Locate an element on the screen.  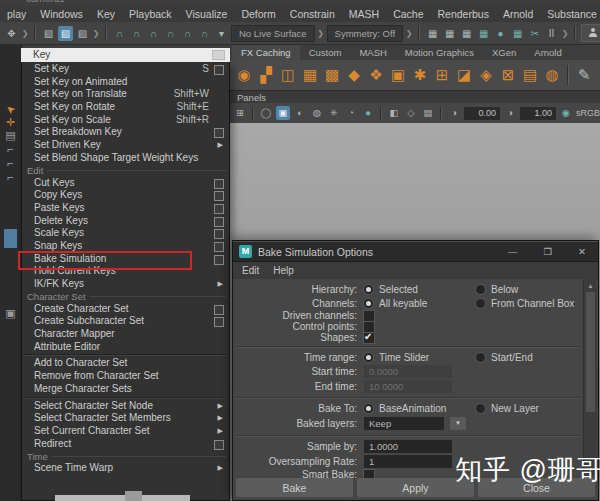
channels-from-channel-box-radio is located at coordinates (480, 304).